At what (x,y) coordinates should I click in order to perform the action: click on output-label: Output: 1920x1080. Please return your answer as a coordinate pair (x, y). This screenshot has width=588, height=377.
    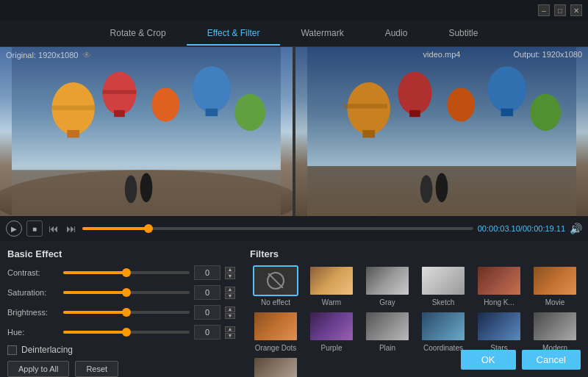
    Looking at the image, I should click on (548, 54).